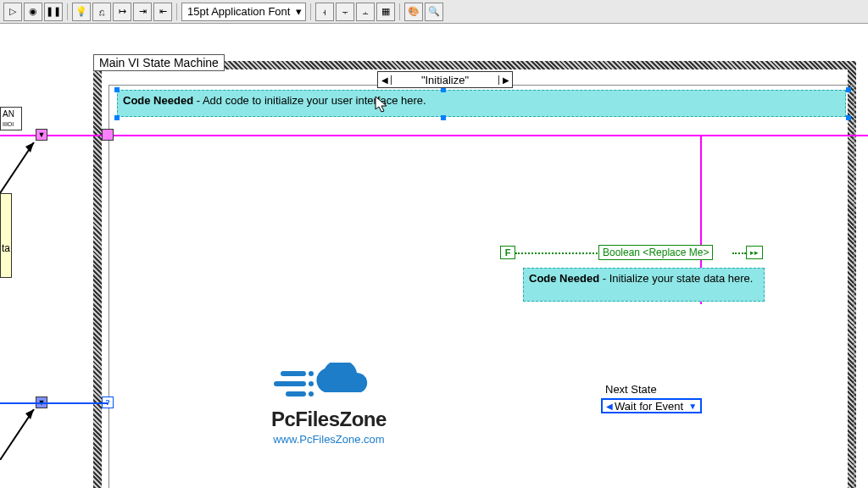 This screenshot has width=868, height=488. Describe the element at coordinates (310, 100) in the screenshot. I see `comment-text: - Add code to initialize your user inter…` at that location.